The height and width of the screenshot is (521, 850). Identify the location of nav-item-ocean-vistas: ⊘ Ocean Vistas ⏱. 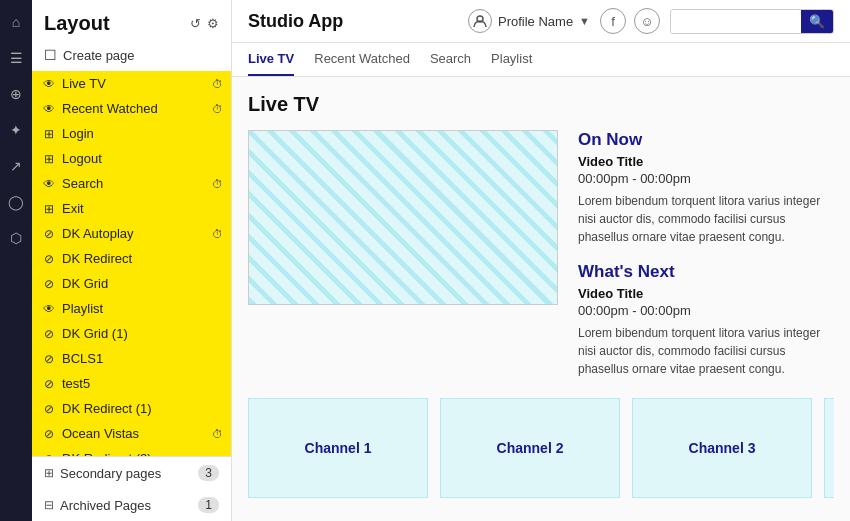
(132, 434).